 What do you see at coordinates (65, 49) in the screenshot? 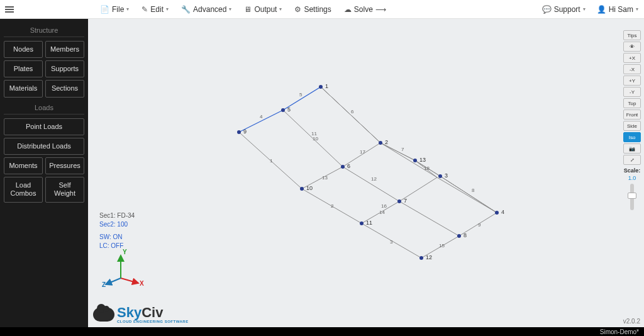
I see `members-button: Members` at bounding box center [65, 49].